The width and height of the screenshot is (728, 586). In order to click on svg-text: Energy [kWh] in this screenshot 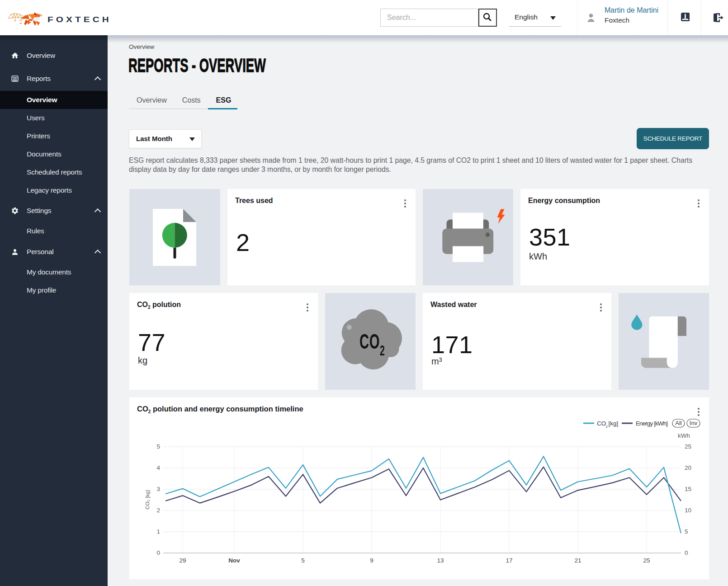, I will do `click(652, 423)`.